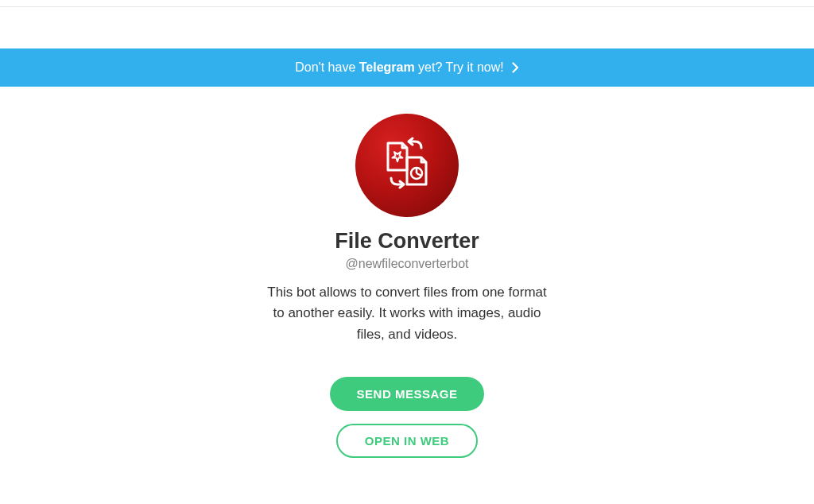  I want to click on file-convert-icon, so click(407, 165).